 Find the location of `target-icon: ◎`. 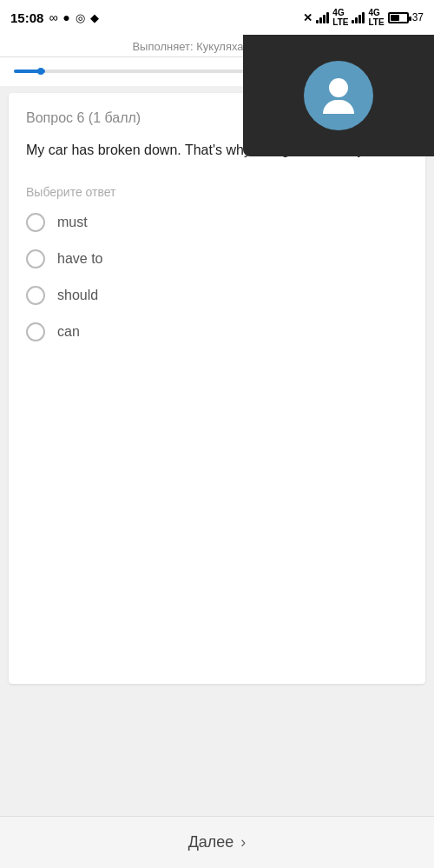

target-icon: ◎ is located at coordinates (80, 17).